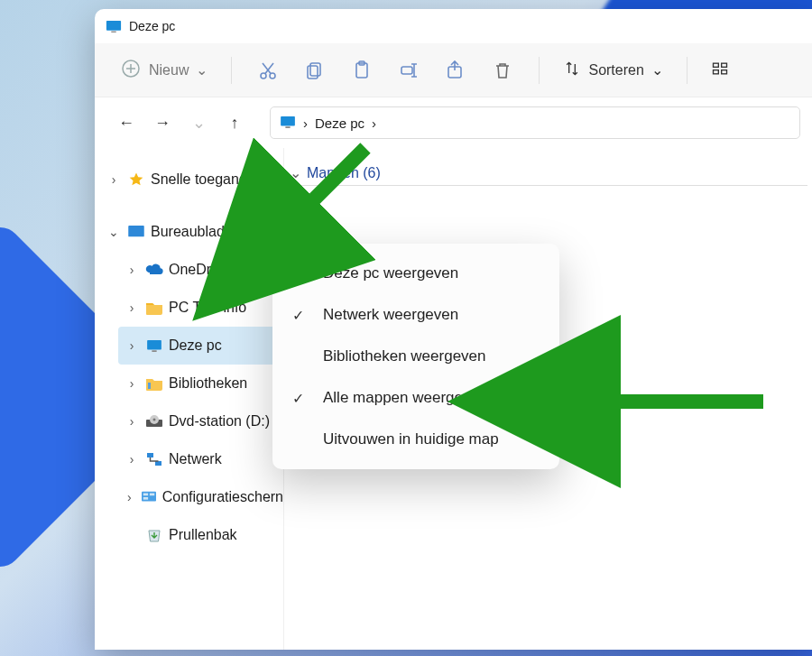  Describe the element at coordinates (203, 535) in the screenshot. I see `sidebar-item-label: Prullenbak` at that location.